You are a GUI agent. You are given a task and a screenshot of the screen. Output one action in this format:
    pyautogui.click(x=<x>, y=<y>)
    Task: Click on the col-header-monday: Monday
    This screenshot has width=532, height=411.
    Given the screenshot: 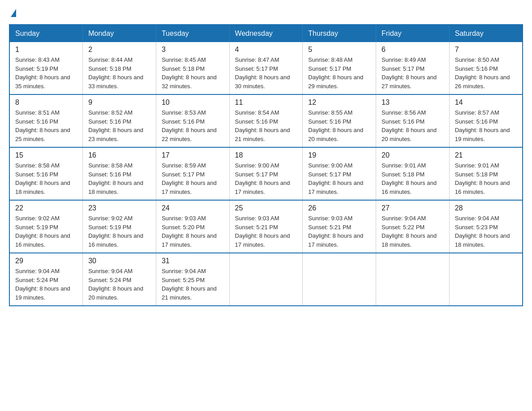 What is the action you would take?
    pyautogui.click(x=120, y=33)
    